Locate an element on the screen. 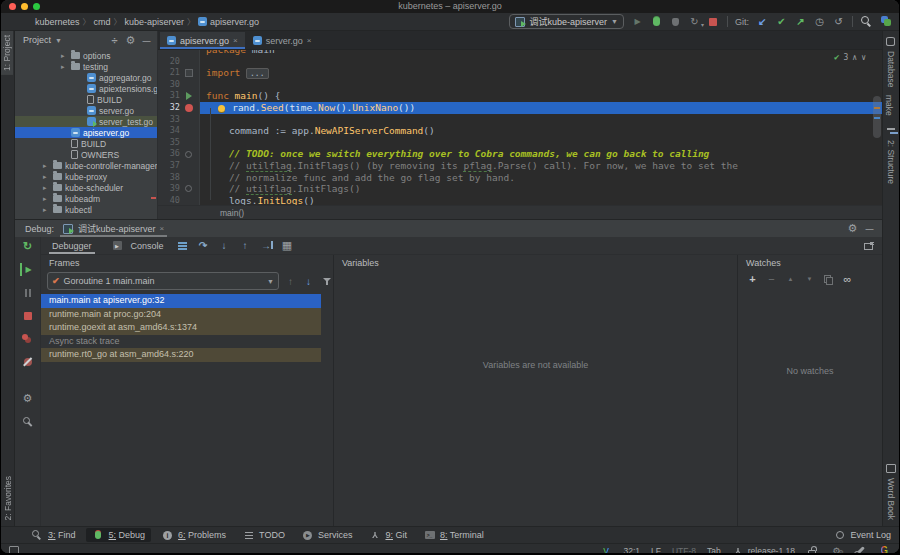 The width and height of the screenshot is (900, 555). mute-breakpoints-icon is located at coordinates (28, 362).